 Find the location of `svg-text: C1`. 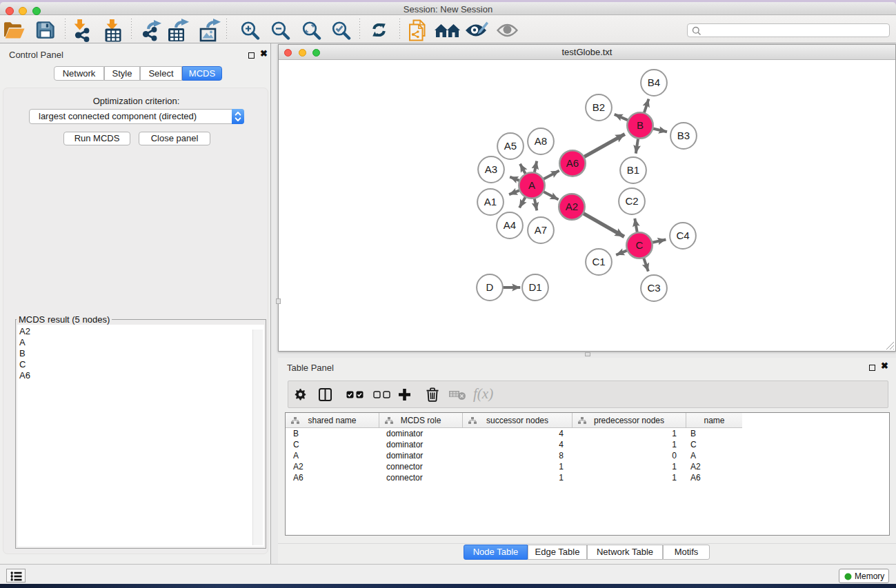

svg-text: C1 is located at coordinates (599, 262).